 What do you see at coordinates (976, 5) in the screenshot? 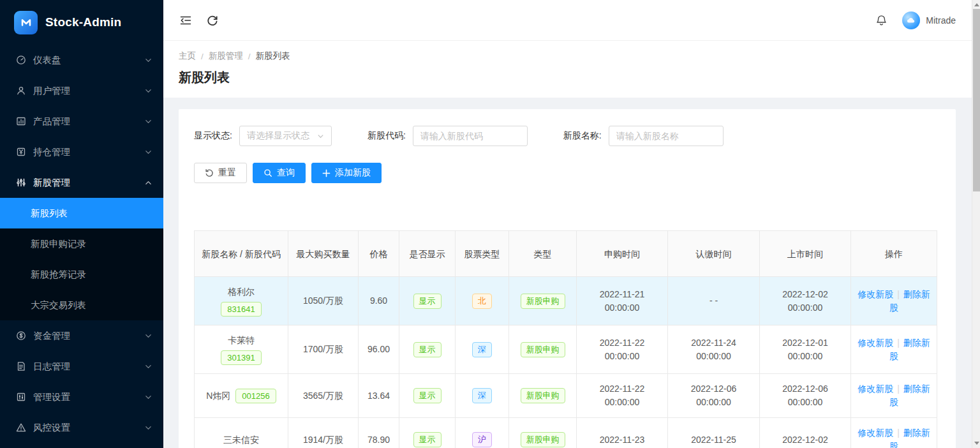
I see `scroll-up-icon` at bounding box center [976, 5].